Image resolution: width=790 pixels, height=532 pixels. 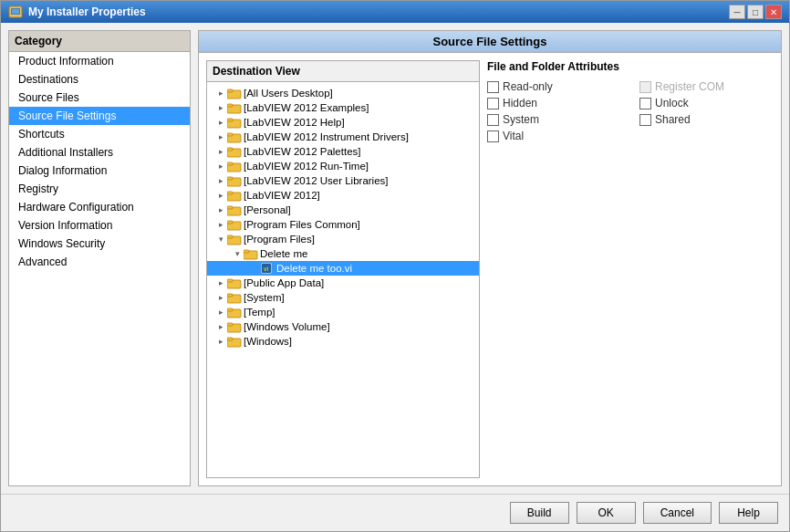 I want to click on tree-label: [Temp], so click(x=259, y=312).